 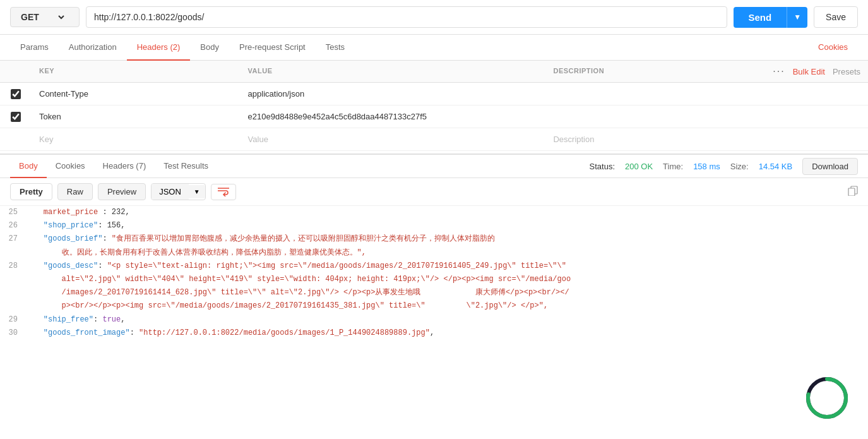 What do you see at coordinates (71, 167) in the screenshot?
I see `resp-tab-cookies: Cookies` at bounding box center [71, 167].